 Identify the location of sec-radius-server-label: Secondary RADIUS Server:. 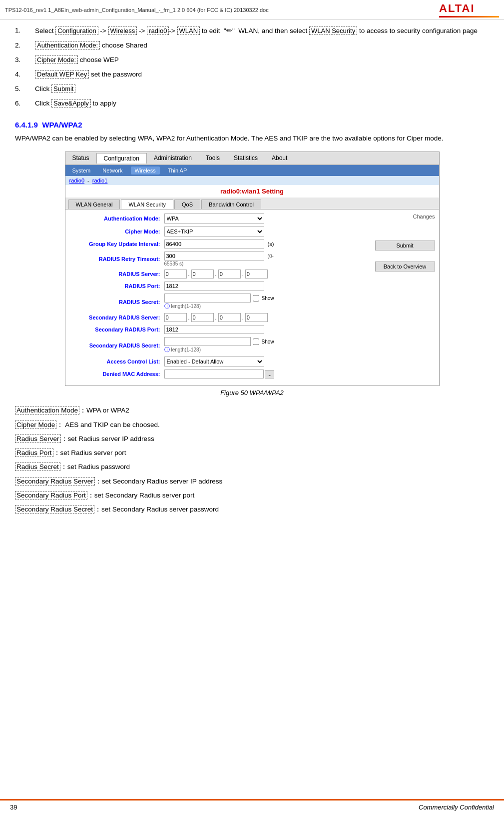
(117, 318).